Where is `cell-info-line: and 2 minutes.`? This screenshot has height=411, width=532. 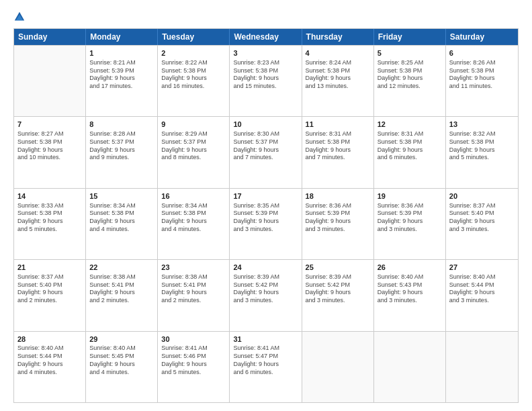
cell-info-line: and 2 minutes. is located at coordinates (193, 301).